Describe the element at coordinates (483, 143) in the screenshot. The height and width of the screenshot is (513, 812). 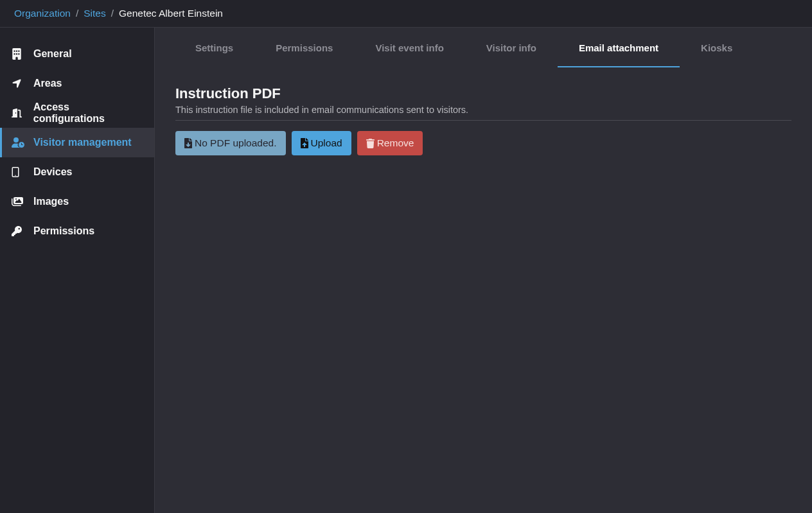
I see `button-row: No PDF uploaded. Upload Remove` at that location.